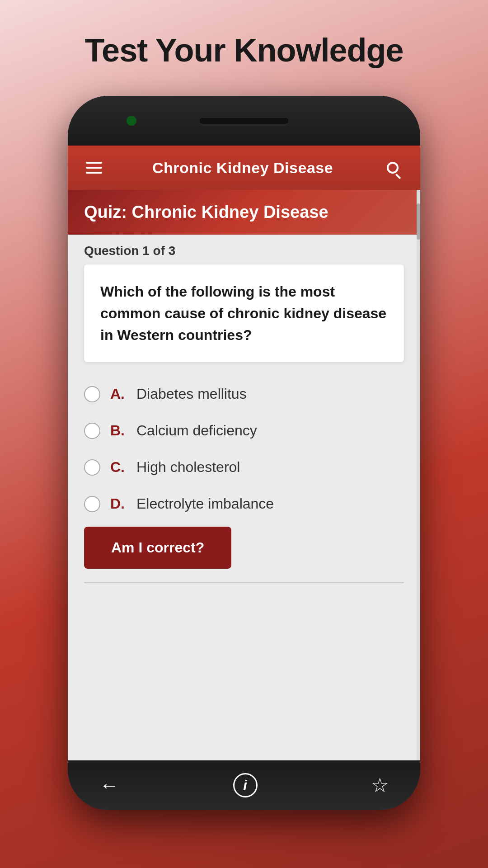 This screenshot has width=488, height=868. What do you see at coordinates (205, 504) in the screenshot?
I see `answer-text-d: Electrolyte imbalance` at bounding box center [205, 504].